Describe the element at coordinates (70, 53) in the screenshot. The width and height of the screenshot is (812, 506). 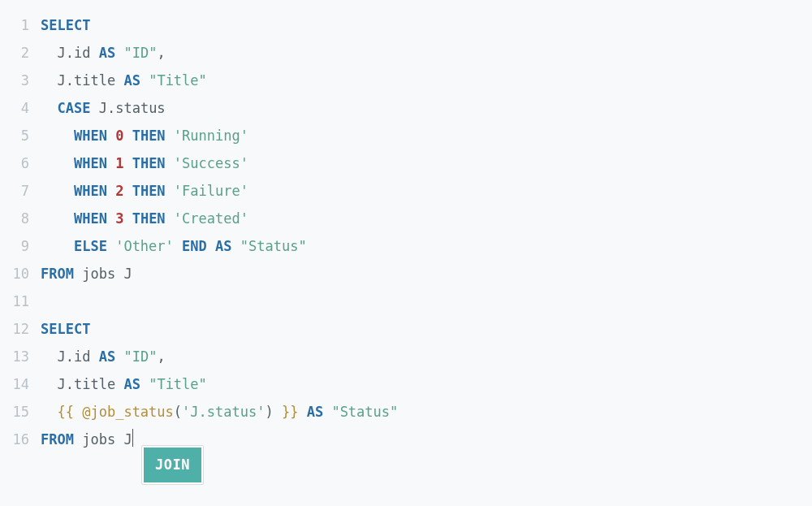
I see `code-token: .` at that location.